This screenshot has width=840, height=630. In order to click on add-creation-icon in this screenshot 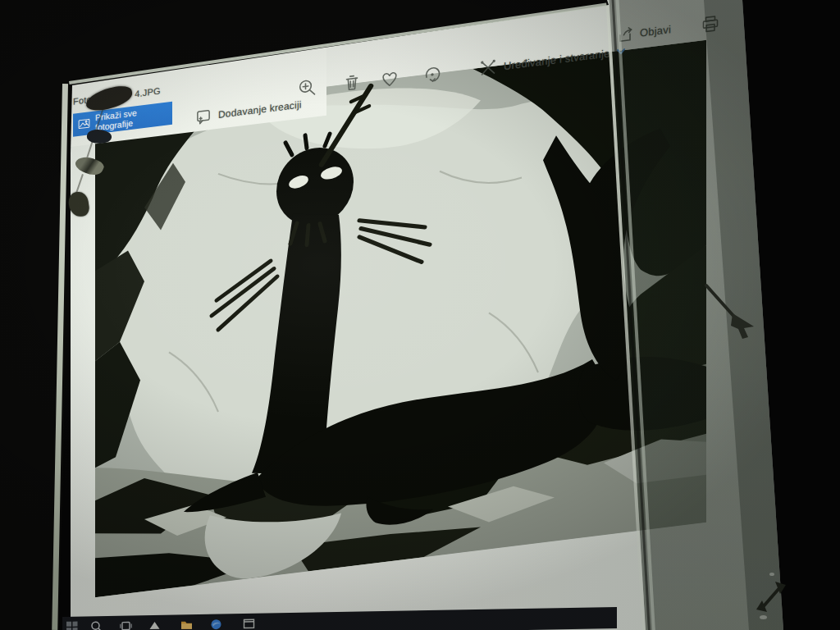, I will do `click(203, 116)`.